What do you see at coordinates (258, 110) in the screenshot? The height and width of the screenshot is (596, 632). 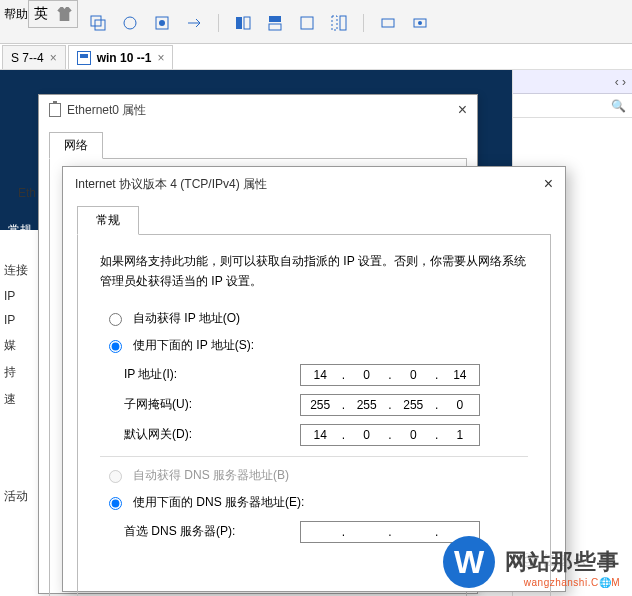 I see `ethernet-titlebar: Ethernet0 属性 ×` at bounding box center [258, 110].